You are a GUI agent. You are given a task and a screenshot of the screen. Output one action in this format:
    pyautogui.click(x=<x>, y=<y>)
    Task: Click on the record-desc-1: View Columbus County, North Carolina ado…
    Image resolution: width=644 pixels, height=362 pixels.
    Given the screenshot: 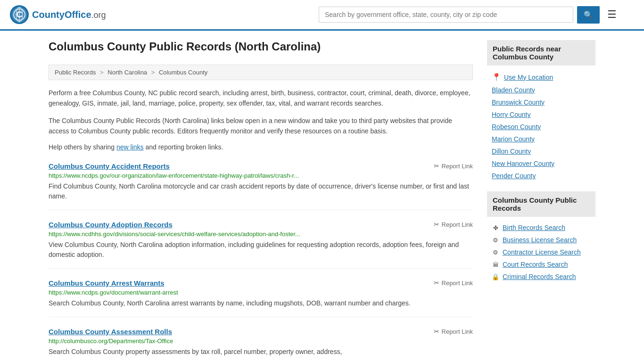 What is the action you would take?
    pyautogui.click(x=261, y=250)
    